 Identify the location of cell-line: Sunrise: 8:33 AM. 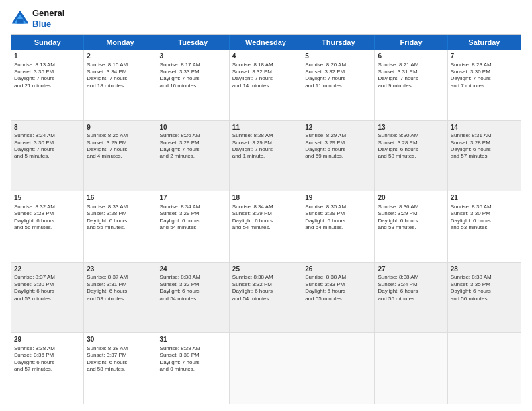
(120, 207).